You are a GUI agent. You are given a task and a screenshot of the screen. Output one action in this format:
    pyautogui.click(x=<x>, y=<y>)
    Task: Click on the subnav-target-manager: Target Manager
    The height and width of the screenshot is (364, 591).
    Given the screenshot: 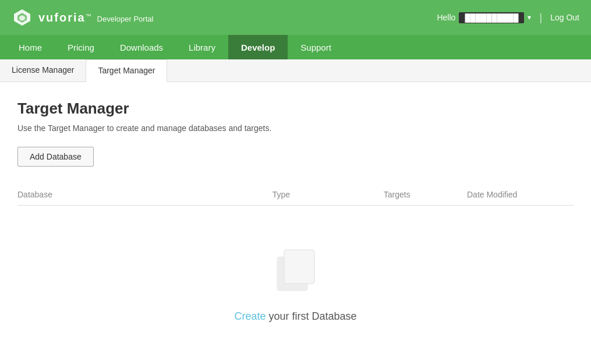 What is the action you would take?
    pyautogui.click(x=127, y=71)
    